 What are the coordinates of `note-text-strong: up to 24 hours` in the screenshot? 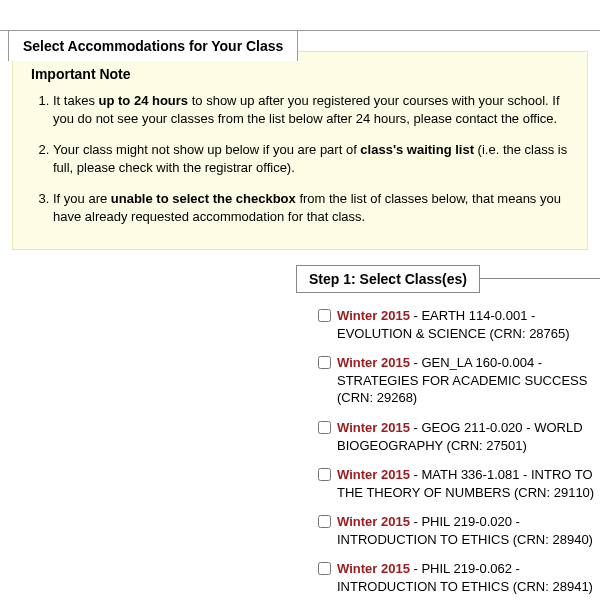 It's located at (144, 100).